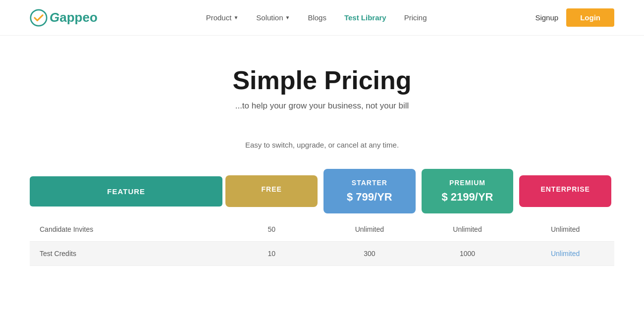  Describe the element at coordinates (565, 191) in the screenshot. I see `enterprise-plan-card: ENTERPRISE` at that location.